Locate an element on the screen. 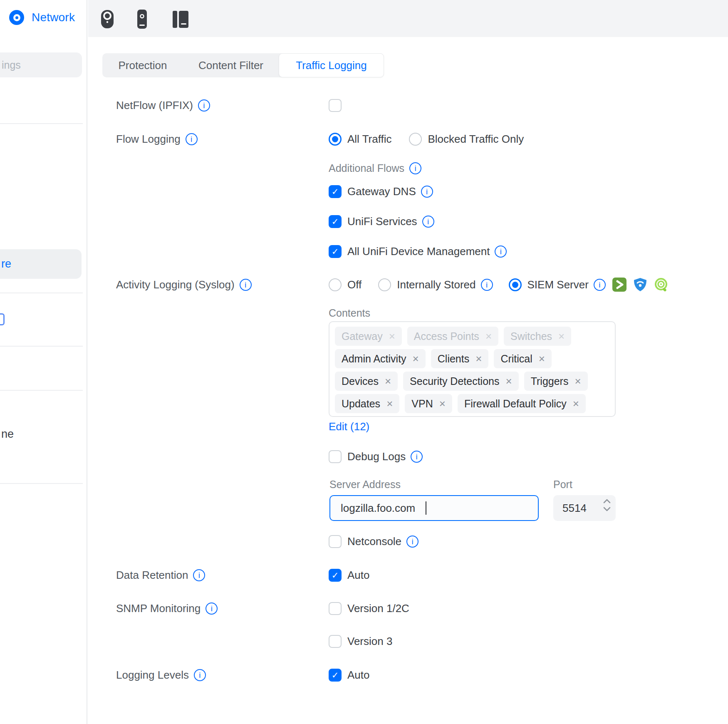  debug-logs-checkbox is located at coordinates (335, 457).